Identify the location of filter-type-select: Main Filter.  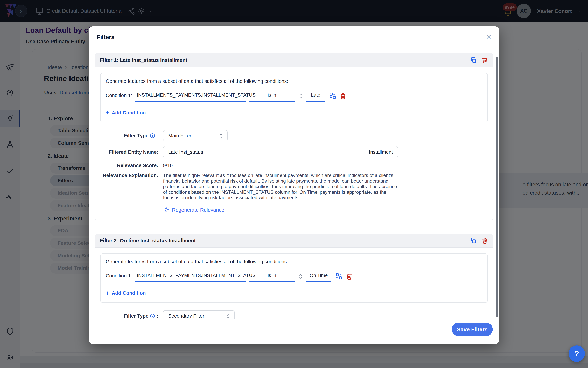
(195, 136).